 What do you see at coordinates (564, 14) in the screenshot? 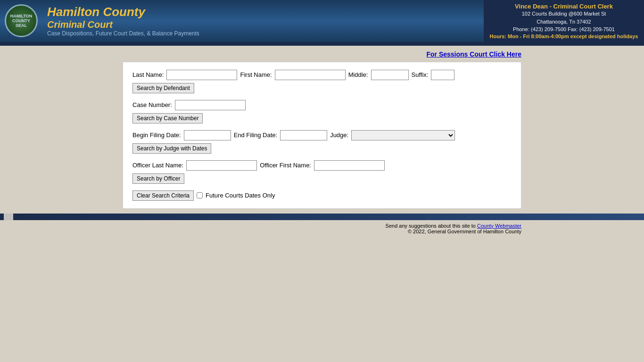
I see `address-line1: 102 Courts Building @600 Market St` at bounding box center [564, 14].